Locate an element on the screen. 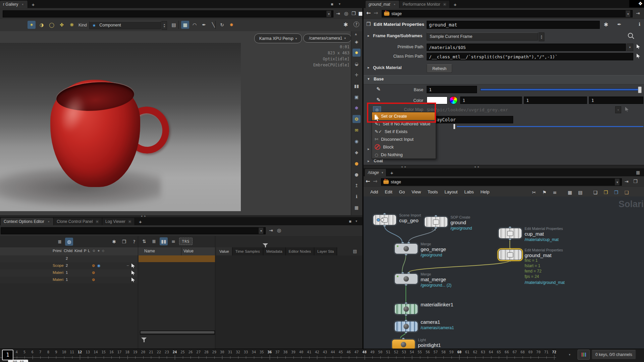  select-scene-icon: ❋ is located at coordinates (72, 25).